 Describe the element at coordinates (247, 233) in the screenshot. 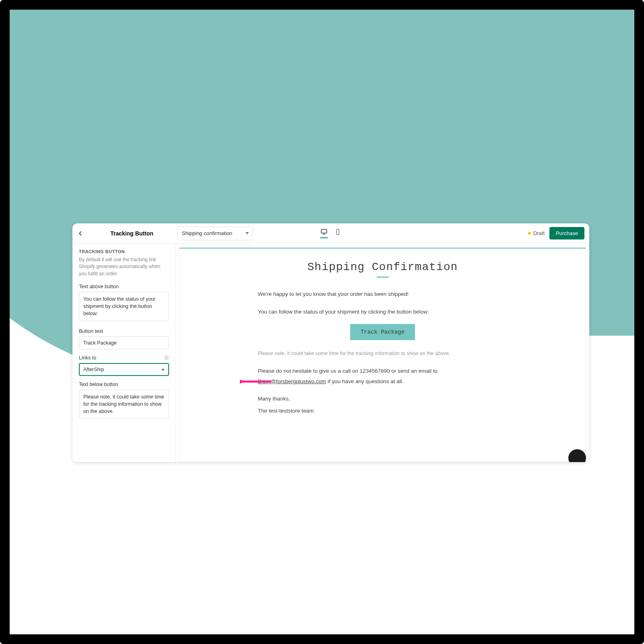

I see `caret-down-icon` at that location.